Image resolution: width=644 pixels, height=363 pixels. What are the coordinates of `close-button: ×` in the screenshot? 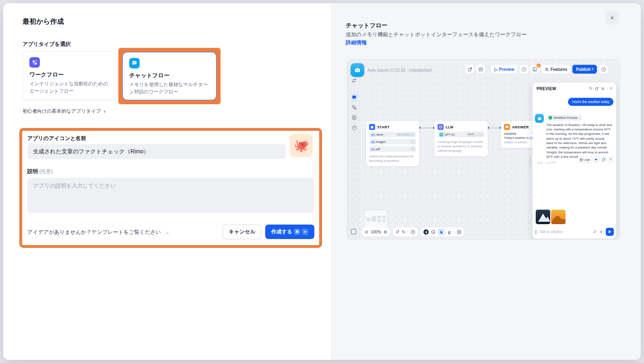 It's located at (612, 18).